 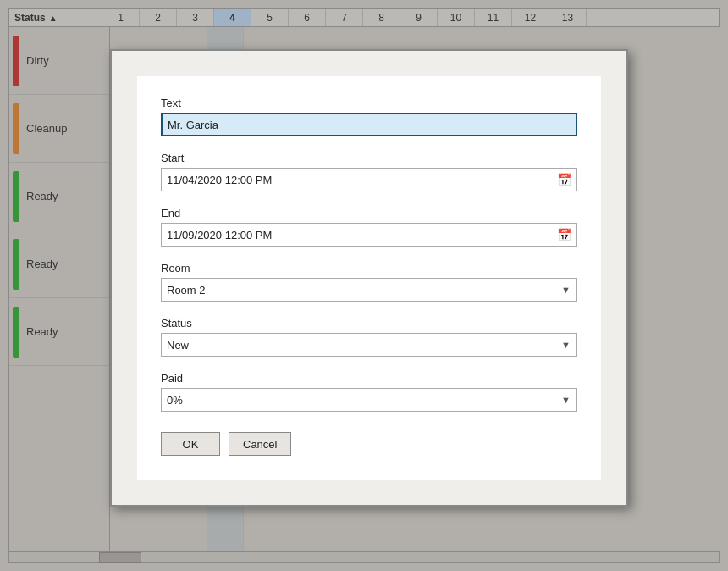 I want to click on paid-field-group: Paid 0% 25% 50% 75% 100% ▼, so click(x=369, y=391).